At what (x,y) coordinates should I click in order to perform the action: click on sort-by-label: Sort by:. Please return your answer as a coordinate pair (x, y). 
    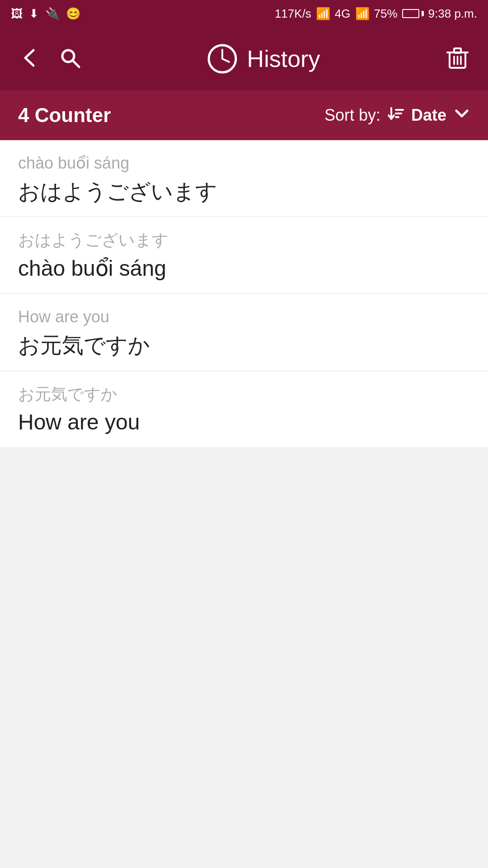
    Looking at the image, I should click on (352, 115).